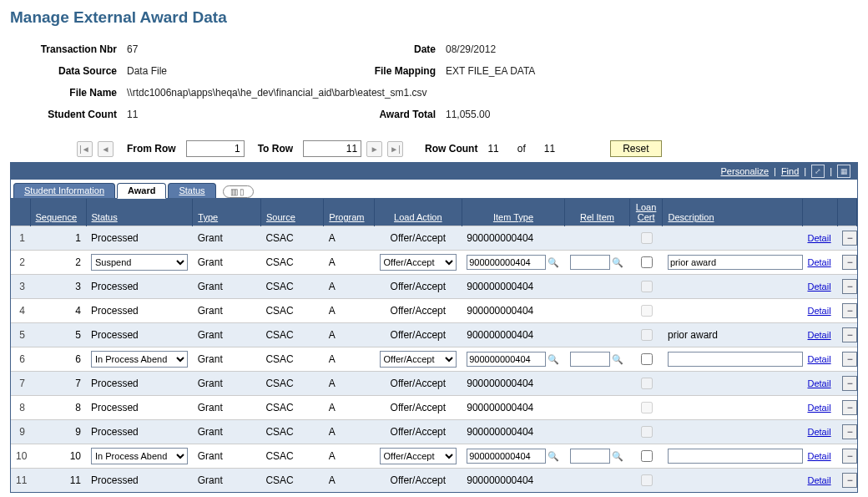 The width and height of the screenshot is (868, 497). What do you see at coordinates (818, 171) in the screenshot?
I see `zoom-icon: ⤢` at bounding box center [818, 171].